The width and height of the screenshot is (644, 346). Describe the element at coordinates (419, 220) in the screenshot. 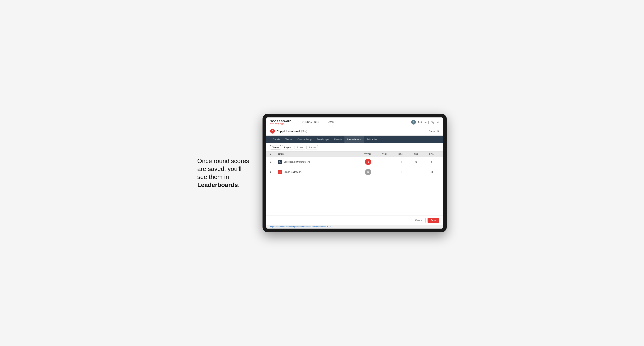

I see `cancel-button: Cancel` at that location.